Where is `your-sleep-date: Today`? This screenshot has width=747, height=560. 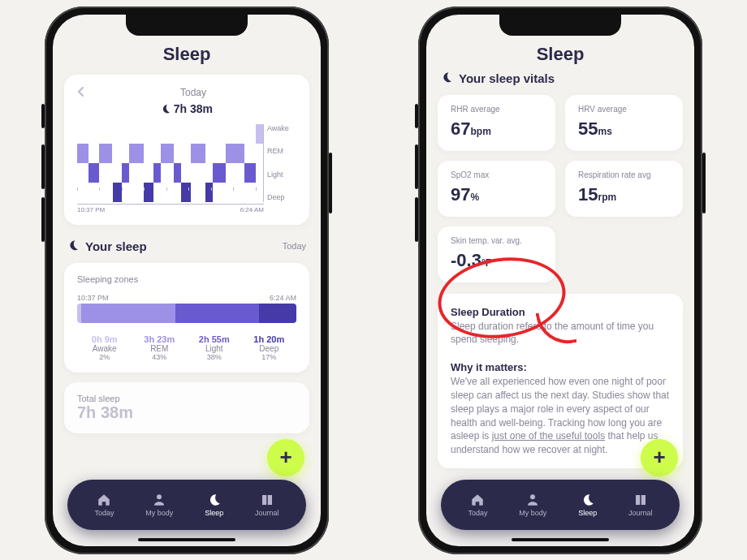
your-sleep-date: Today is located at coordinates (294, 246).